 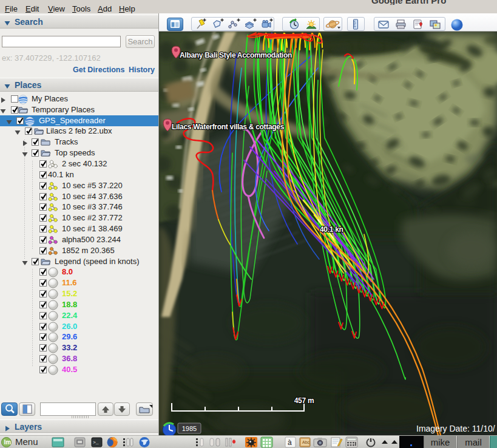 I want to click on svg-text: Abc, so click(x=306, y=442).